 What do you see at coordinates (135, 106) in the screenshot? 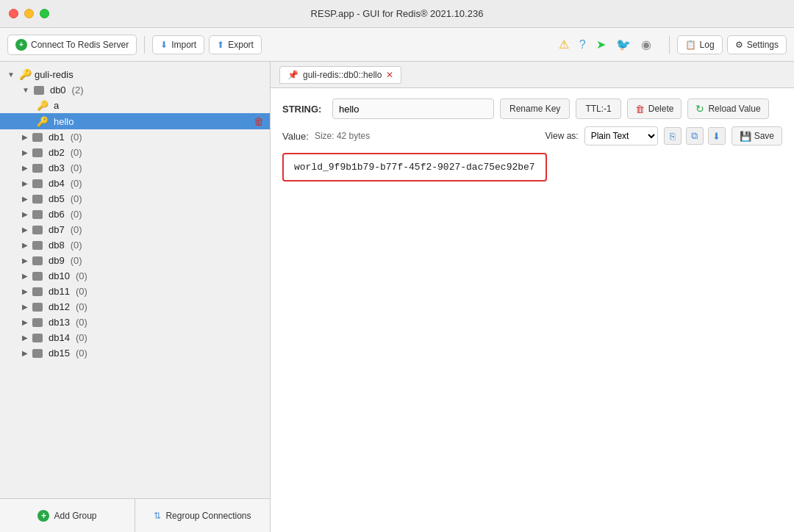
I see `sidebar-item-key-a: 🔑 a` at bounding box center [135, 106].